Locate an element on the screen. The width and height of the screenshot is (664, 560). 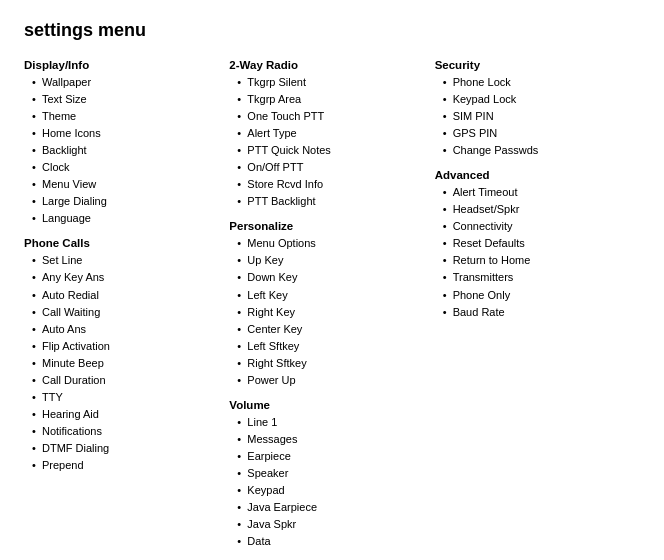
menu-list-2-1: Tkgrp SilentTkgrp AreaOne Touch PTTAlert… is located at coordinates (330, 142).